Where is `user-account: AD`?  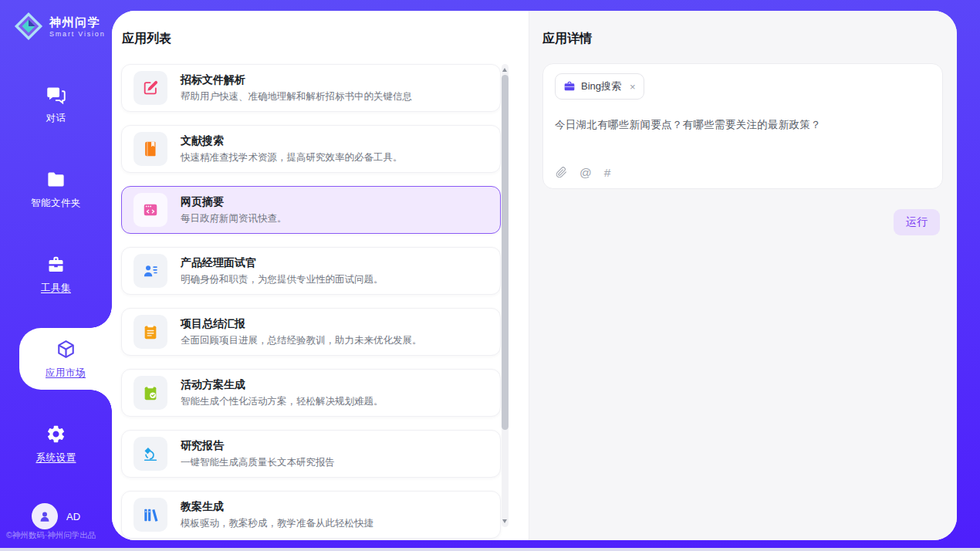 user-account: AD is located at coordinates (56, 516).